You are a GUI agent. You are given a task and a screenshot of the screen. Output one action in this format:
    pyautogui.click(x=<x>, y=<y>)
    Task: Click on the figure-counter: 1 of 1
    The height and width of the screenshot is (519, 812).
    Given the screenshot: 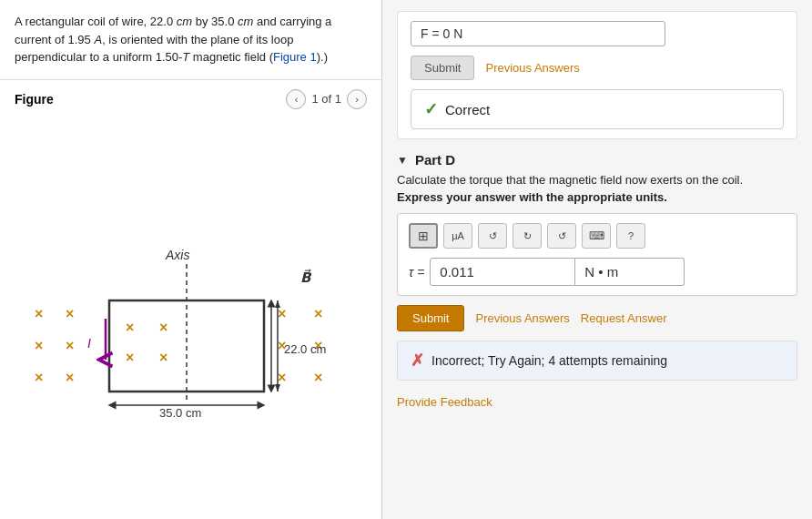 What is the action you would take?
    pyautogui.click(x=326, y=98)
    